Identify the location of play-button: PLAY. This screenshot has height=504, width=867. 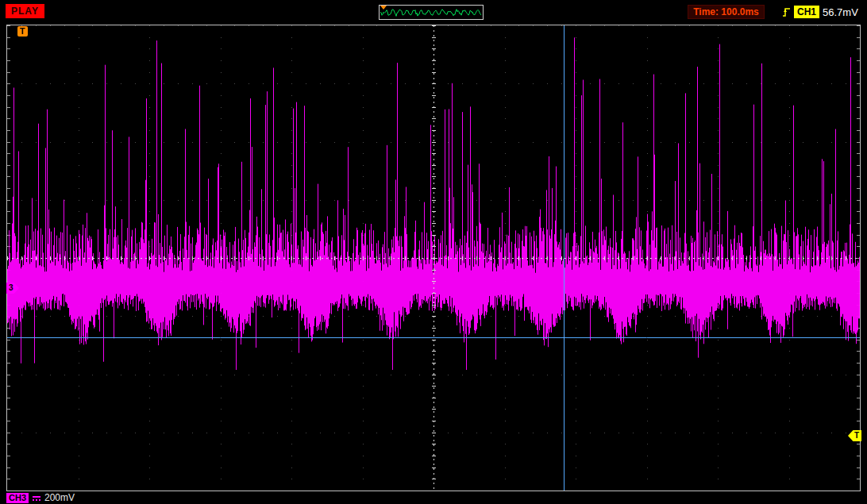
(25, 11).